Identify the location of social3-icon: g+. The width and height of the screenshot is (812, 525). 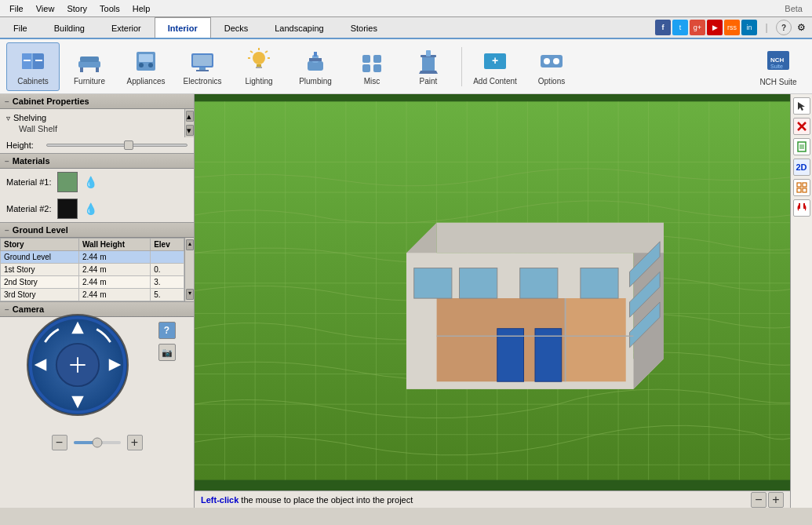
(697, 27).